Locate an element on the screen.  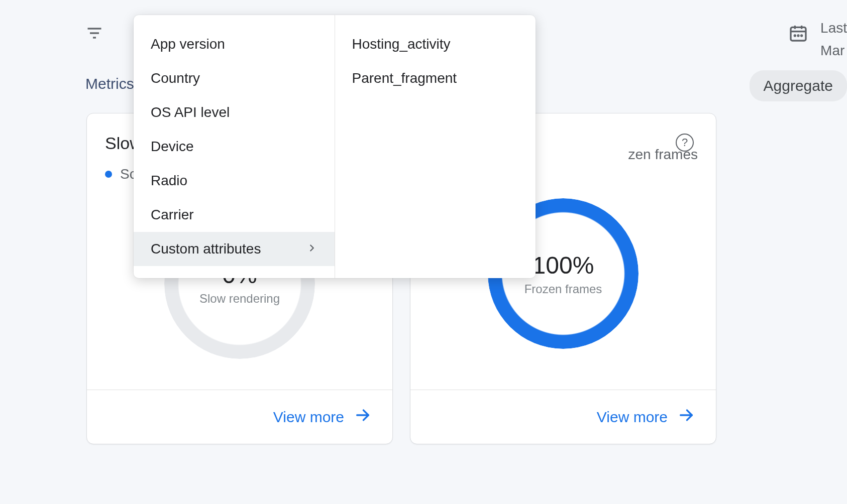
filter-item-app-version: App version is located at coordinates (234, 44).